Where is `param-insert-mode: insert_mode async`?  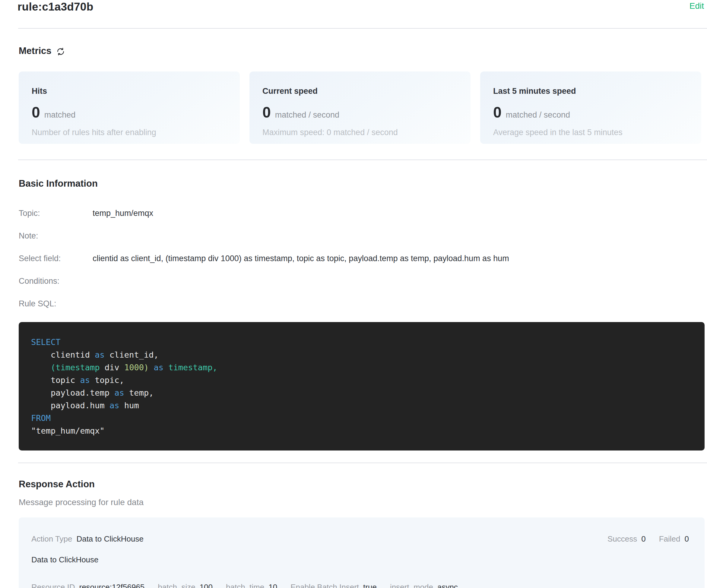
param-insert-mode: insert_mode async is located at coordinates (424, 585).